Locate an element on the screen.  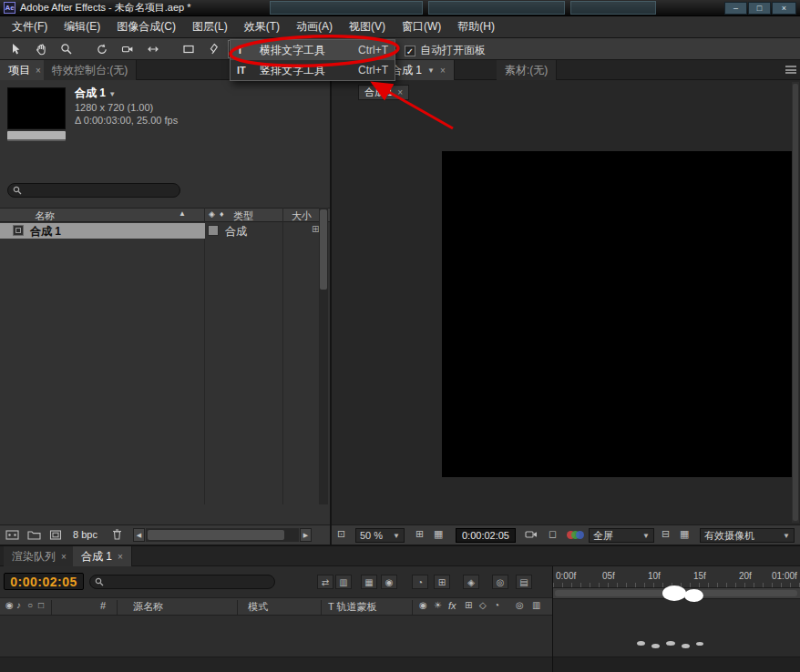
project-scrollbar is located at coordinates (323, 356).